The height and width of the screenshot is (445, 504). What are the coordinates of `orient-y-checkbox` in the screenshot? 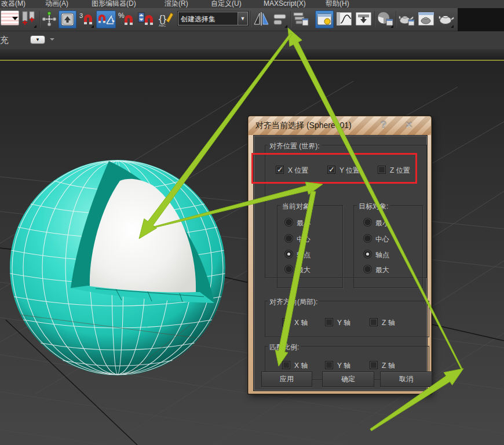 It's located at (329, 322).